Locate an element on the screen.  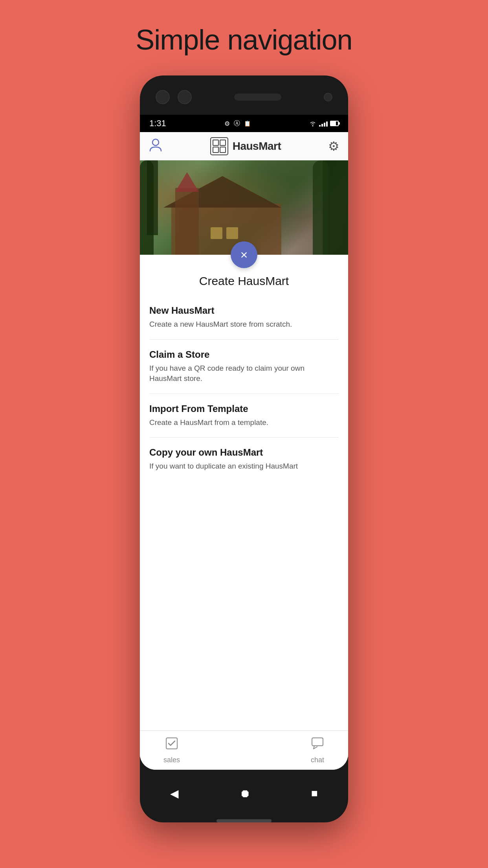
gear-status-icon: ⚙ is located at coordinates (227, 123).